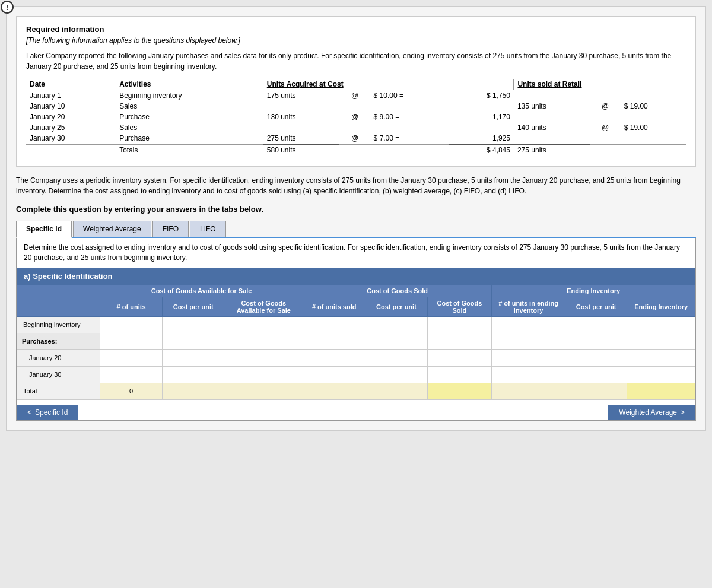 The height and width of the screenshot is (588, 712). I want to click on cell-bi-ending-cost, so click(596, 325).